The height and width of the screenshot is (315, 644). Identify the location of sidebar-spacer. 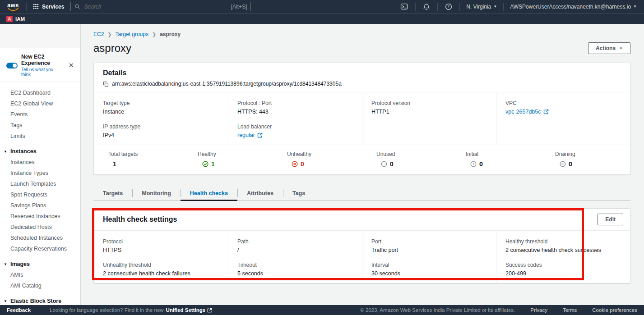
(40, 36).